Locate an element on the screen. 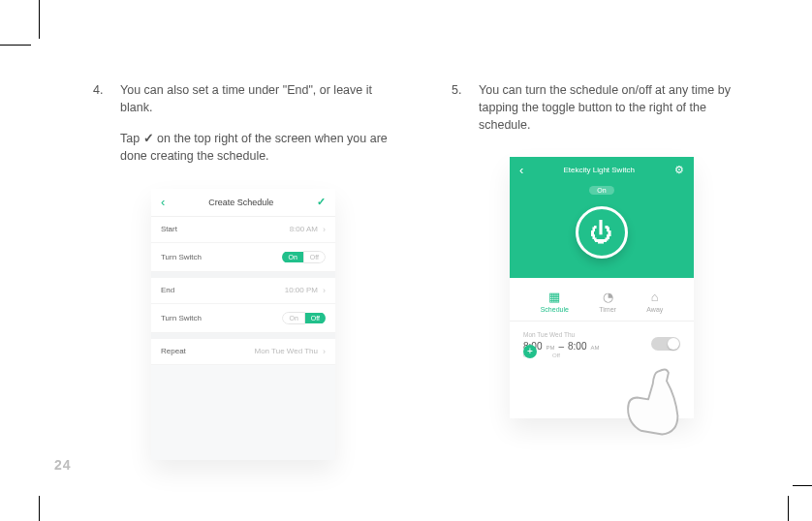 This screenshot has width=812, height=521. power-button: ⏻ is located at coordinates (602, 232).